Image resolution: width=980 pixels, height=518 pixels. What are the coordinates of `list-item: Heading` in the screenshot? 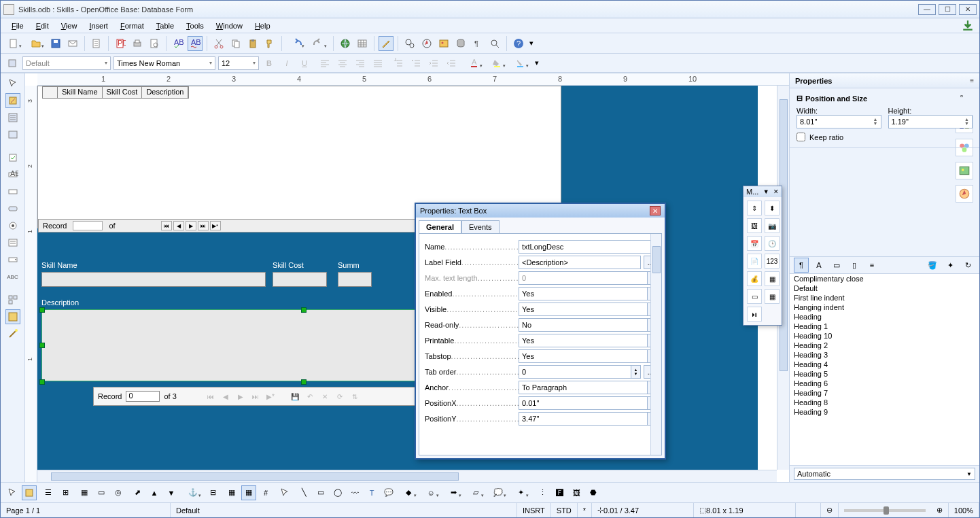 It's located at (885, 317).